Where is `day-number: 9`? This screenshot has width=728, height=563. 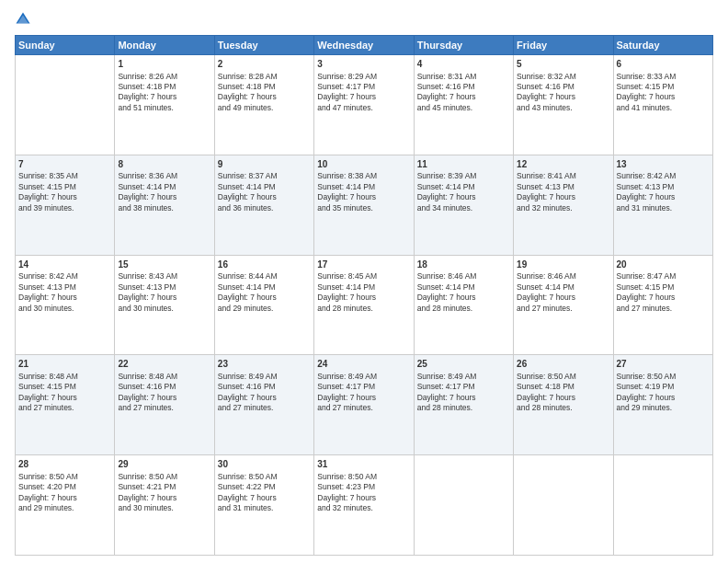 day-number: 9 is located at coordinates (265, 165).